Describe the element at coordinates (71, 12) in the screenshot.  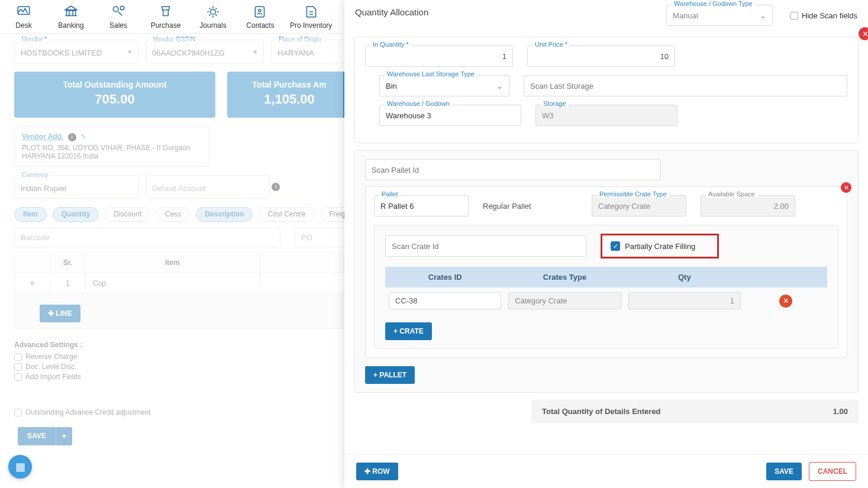
I see `bank-icon` at that location.